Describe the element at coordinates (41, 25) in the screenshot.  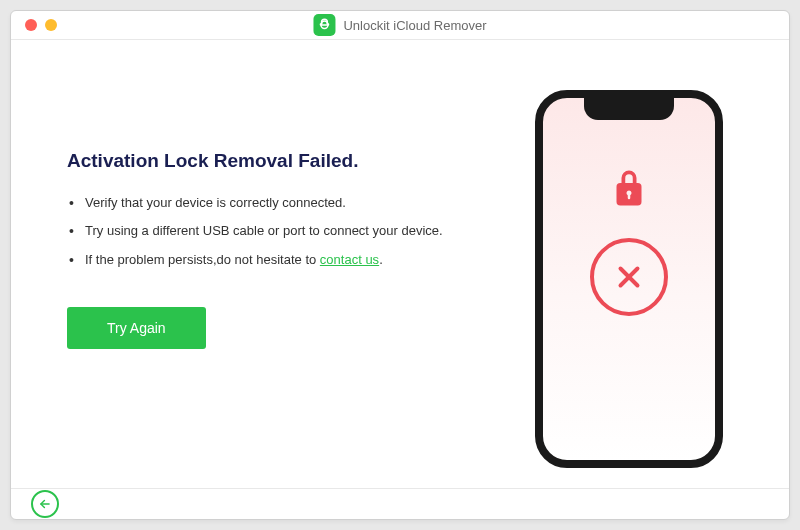
I see `window-controls` at that location.